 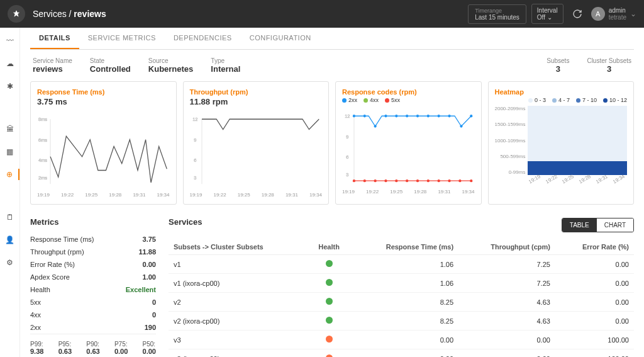 What do you see at coordinates (409, 147) in the screenshot?
I see `chart-response-codes: 12 9 6 3` at bounding box center [409, 147].